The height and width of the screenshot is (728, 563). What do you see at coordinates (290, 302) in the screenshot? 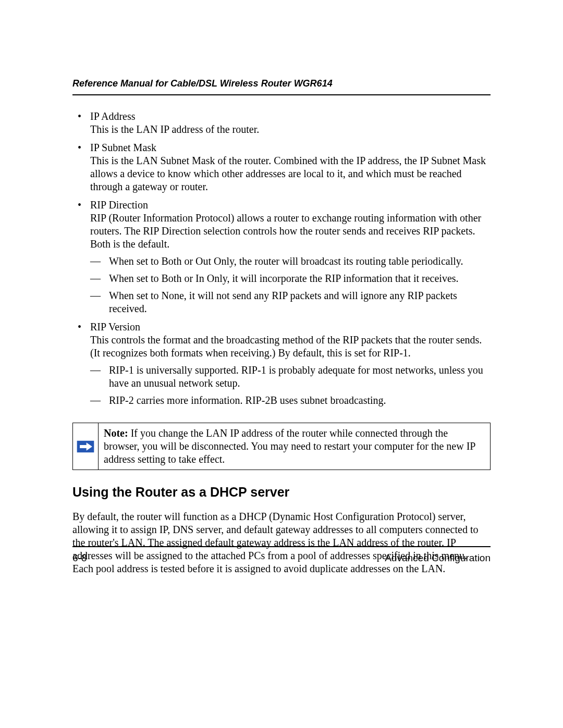
I see `dash-item: When set to None, it will not send any R…` at bounding box center [290, 302].